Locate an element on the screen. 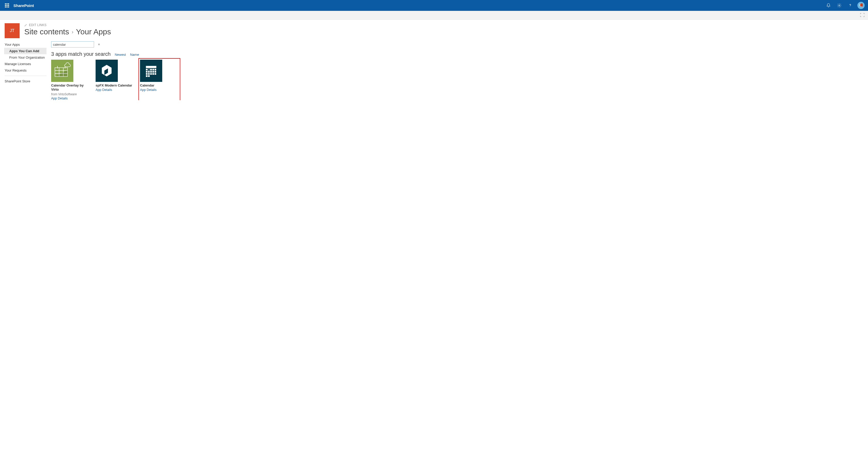 The height and width of the screenshot is (469, 868). app-tile-publisher: from VirtoSoftware is located at coordinates (71, 94).